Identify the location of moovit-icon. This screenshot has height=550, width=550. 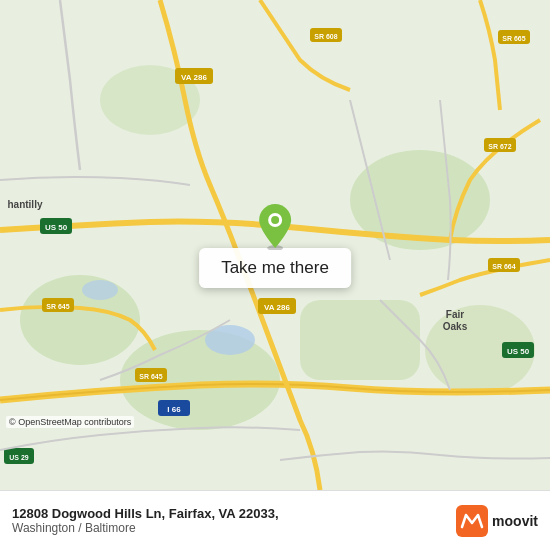
(472, 521).